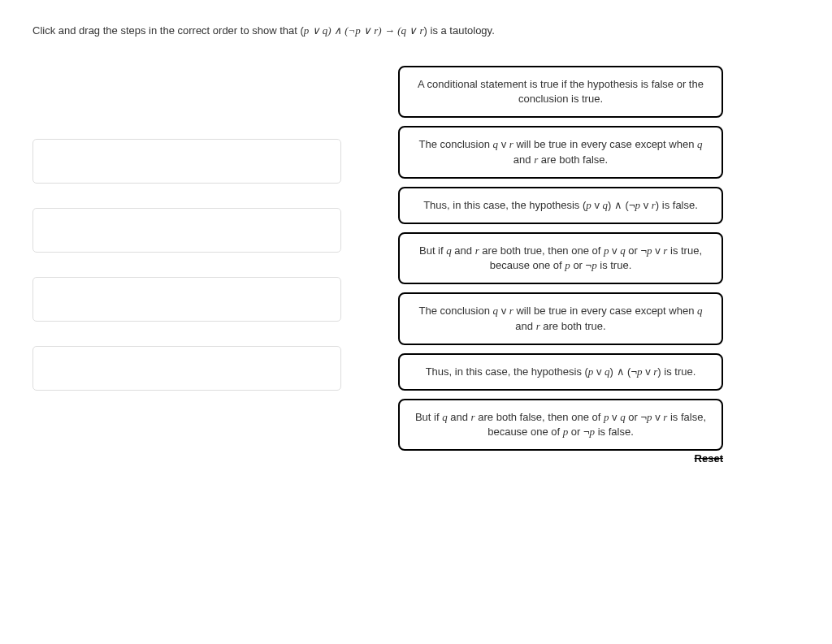 Image resolution: width=832 pixels, height=644 pixels. What do you see at coordinates (561, 92) in the screenshot?
I see `source-card: A conditional statement is true if the h…` at bounding box center [561, 92].